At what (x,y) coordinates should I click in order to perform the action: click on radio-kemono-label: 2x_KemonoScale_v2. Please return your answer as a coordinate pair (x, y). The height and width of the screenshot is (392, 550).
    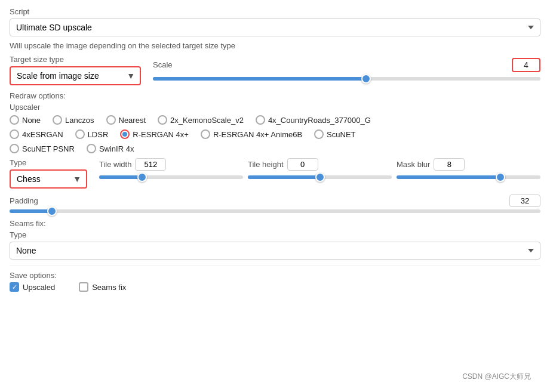
    Looking at the image, I should click on (207, 121).